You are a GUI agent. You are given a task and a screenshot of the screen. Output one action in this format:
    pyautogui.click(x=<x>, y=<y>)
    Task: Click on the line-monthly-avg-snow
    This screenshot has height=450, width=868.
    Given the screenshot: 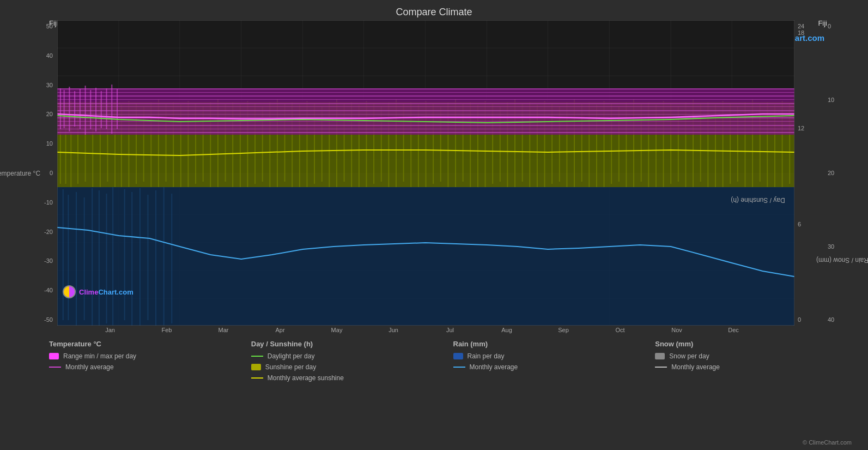 What is the action you would take?
    pyautogui.click(x=661, y=367)
    